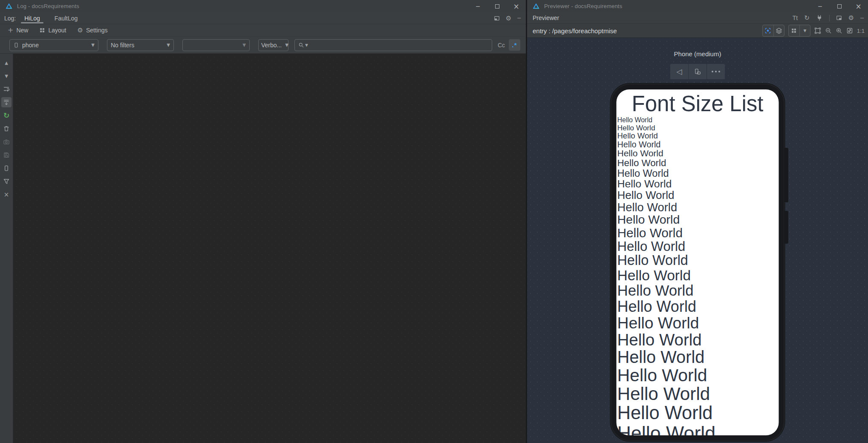  Describe the element at coordinates (6, 155) in the screenshot. I see `export-log-icon` at that location.